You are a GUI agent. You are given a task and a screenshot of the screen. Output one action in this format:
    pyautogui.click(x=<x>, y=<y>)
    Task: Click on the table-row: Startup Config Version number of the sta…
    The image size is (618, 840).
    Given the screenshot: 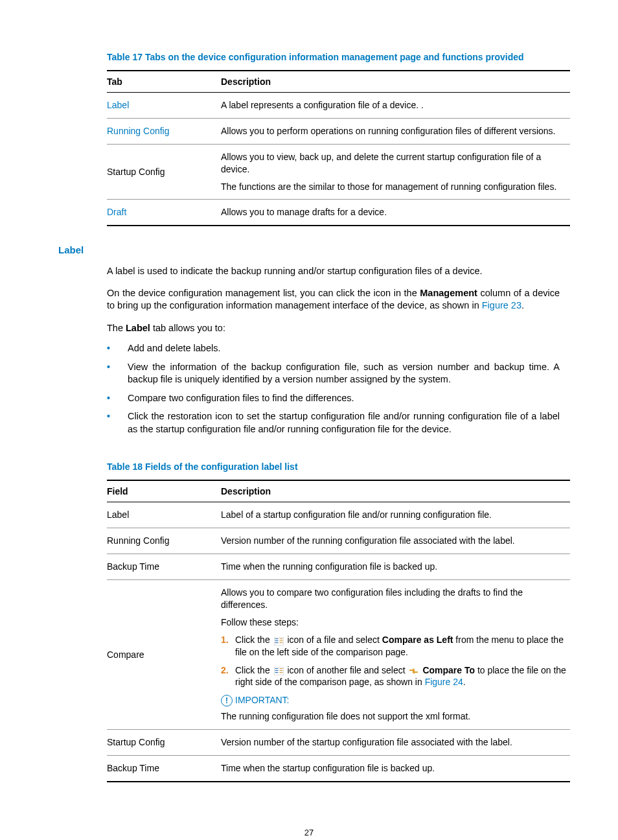 What is the action you would take?
    pyautogui.click(x=338, y=743)
    